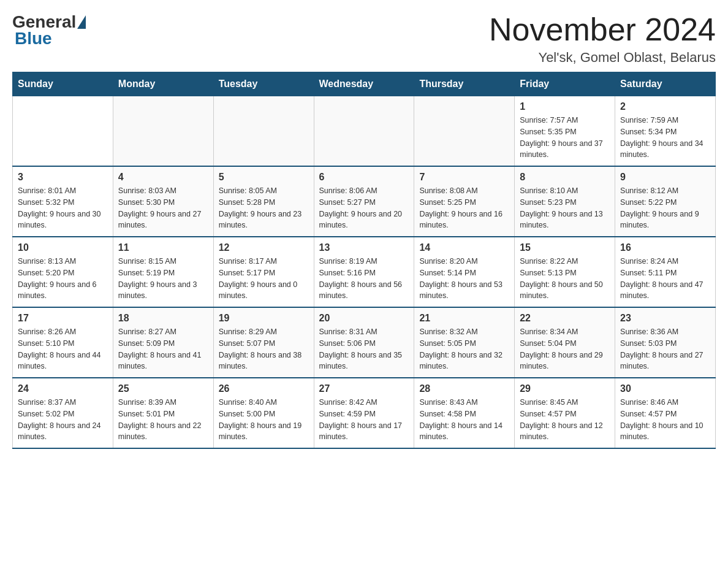 This screenshot has width=728, height=563. What do you see at coordinates (565, 131) in the screenshot?
I see `calendar-day-cell: 1Sunrise: 7:57 AM Sunset: 5:35 PM Daylig…` at bounding box center [565, 131].